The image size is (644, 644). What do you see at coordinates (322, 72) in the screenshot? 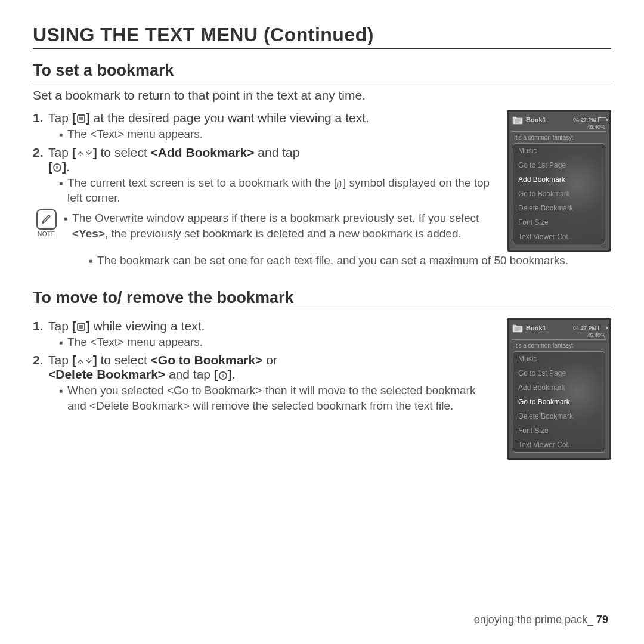
I see `section-heading-set-bookmark: To set a bookmark` at bounding box center [322, 72].